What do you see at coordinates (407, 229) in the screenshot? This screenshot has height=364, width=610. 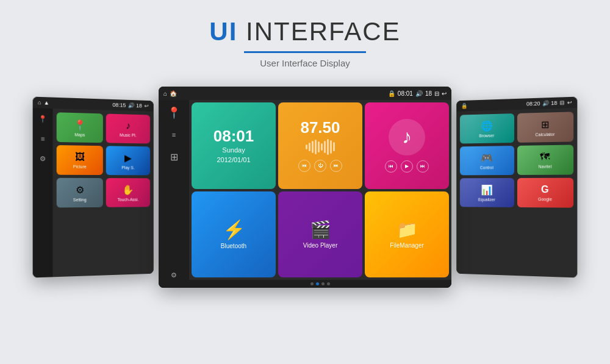 I see `filemanager-icon: 📁` at bounding box center [407, 229].